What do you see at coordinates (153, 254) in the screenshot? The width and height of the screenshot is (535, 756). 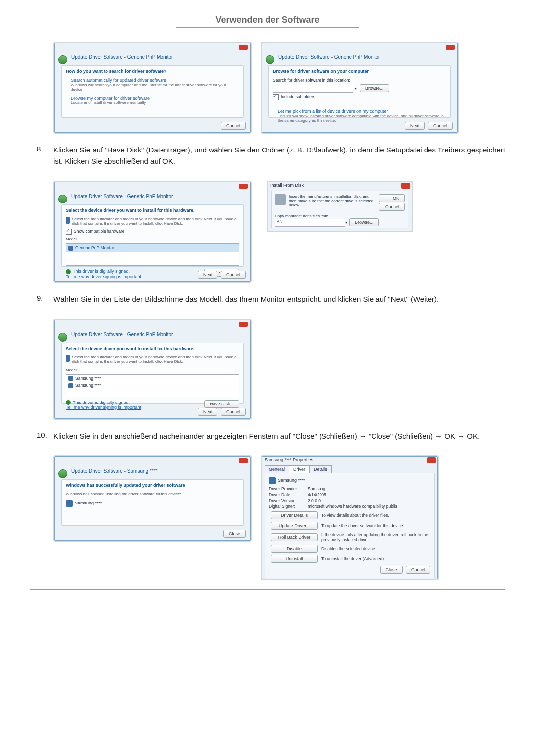 I see `model-list: Generic PnP Monitor` at bounding box center [153, 254].